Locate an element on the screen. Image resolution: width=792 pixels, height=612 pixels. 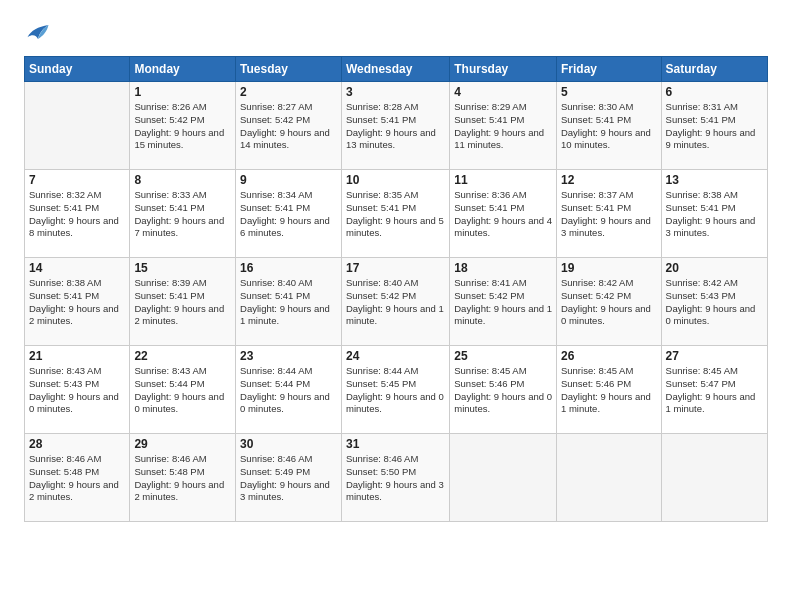
calendar-cell: 20Sunrise: 8:42 AMSunset: 5:43 PMDayligh… is located at coordinates (714, 302).